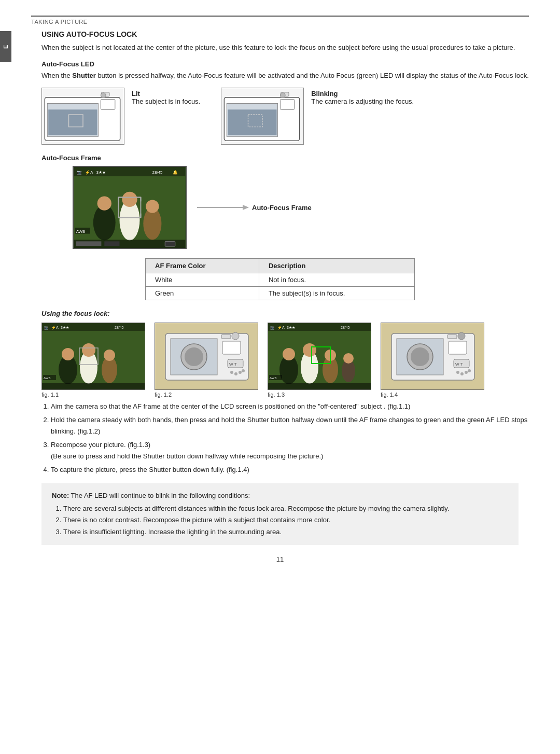  I want to click on note-item: There are several subjects at different …, so click(286, 509).